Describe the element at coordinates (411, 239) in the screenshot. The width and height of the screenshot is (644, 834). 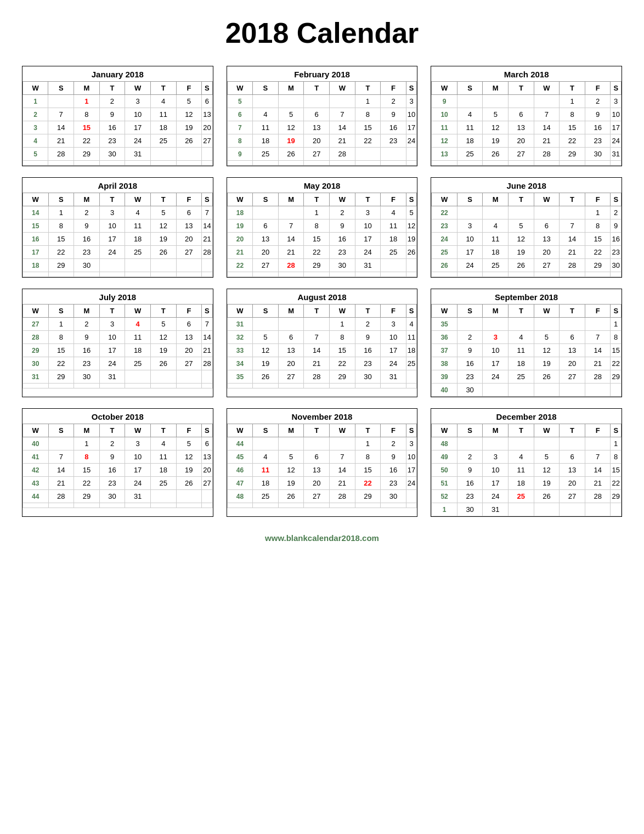
I see `calendar-day: 19` at that location.